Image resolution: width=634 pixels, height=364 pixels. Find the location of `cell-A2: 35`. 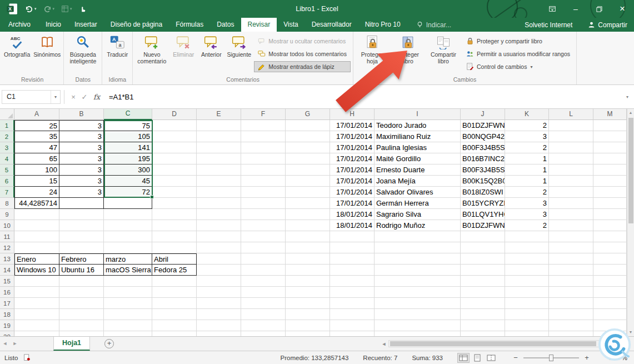

cell-A2: 35 is located at coordinates (37, 137).